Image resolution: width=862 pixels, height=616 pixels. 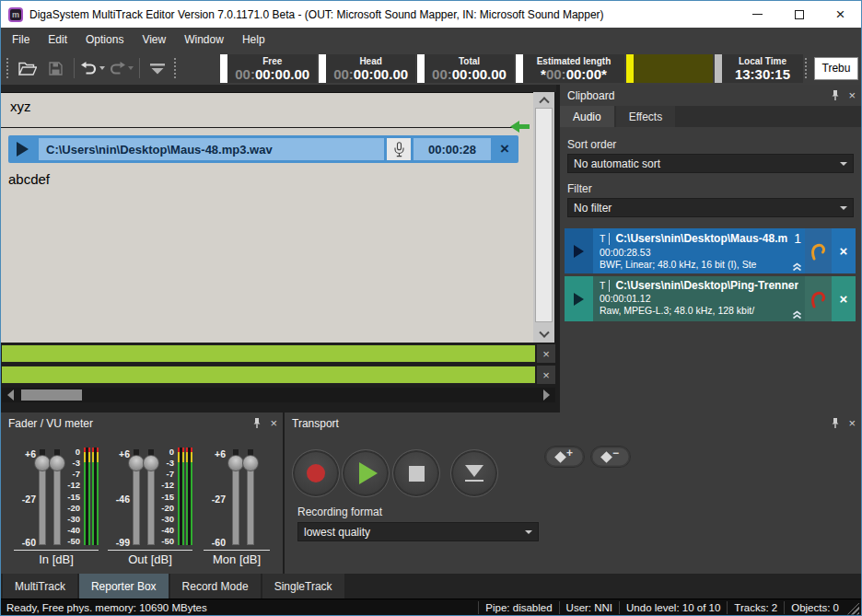 What do you see at coordinates (28, 68) in the screenshot?
I see `folder-open-icon` at bounding box center [28, 68].